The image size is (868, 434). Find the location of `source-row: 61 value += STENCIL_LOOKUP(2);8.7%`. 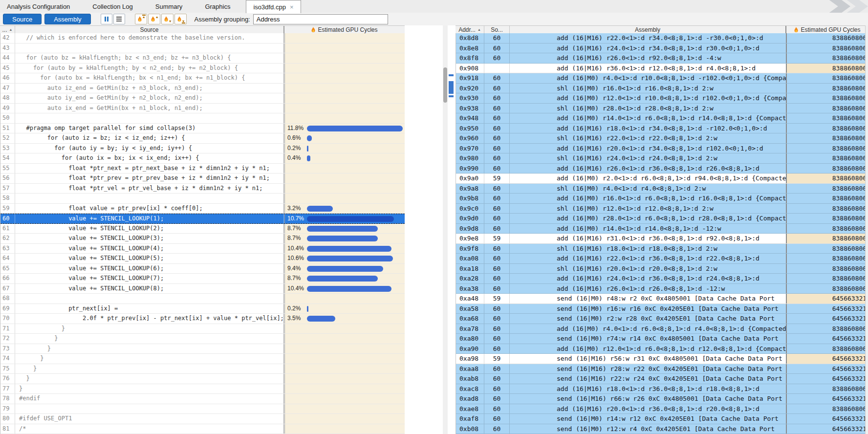

source-row: 61 value += STENCIL_LOOKUP(2);8.7% is located at coordinates (202, 229).